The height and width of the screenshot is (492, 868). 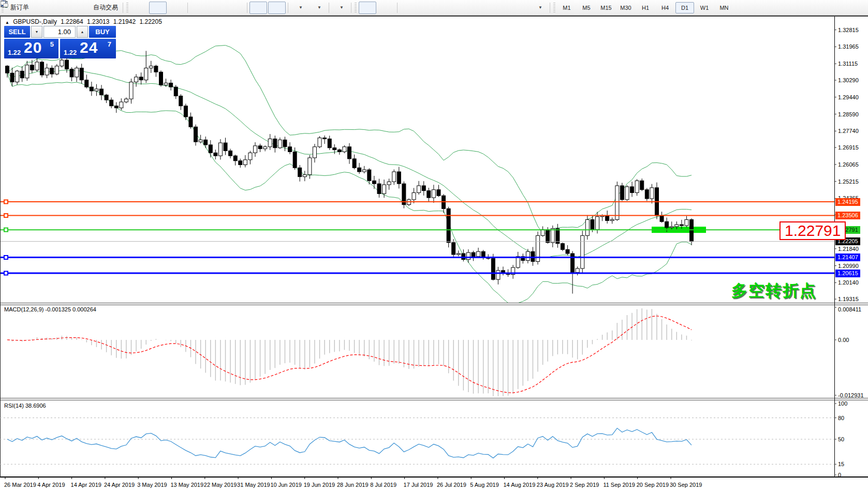 I want to click on vertical-line-button, so click(x=408, y=8).